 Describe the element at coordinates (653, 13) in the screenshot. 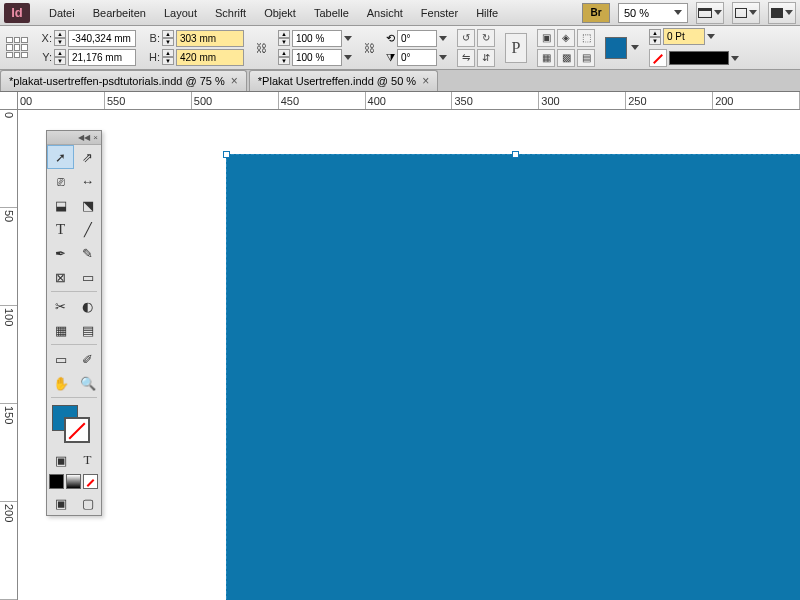

I see `zoom-level-dropdown: 50 %` at that location.